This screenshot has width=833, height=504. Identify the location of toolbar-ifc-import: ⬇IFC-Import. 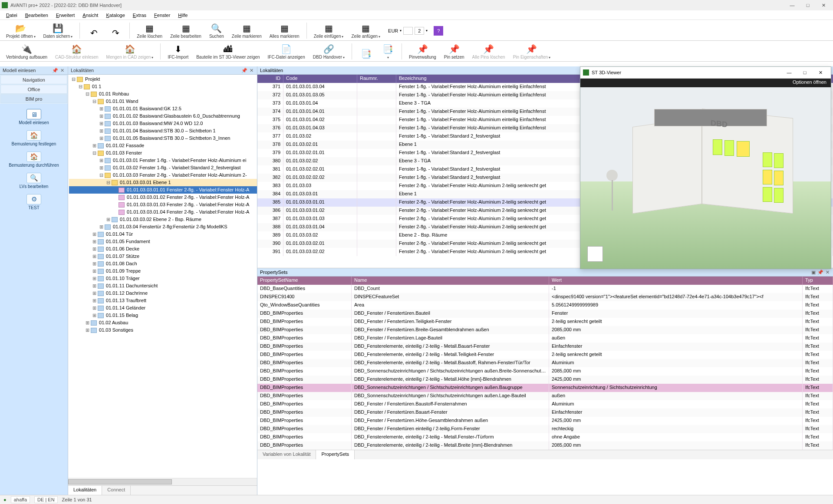
(178, 51).